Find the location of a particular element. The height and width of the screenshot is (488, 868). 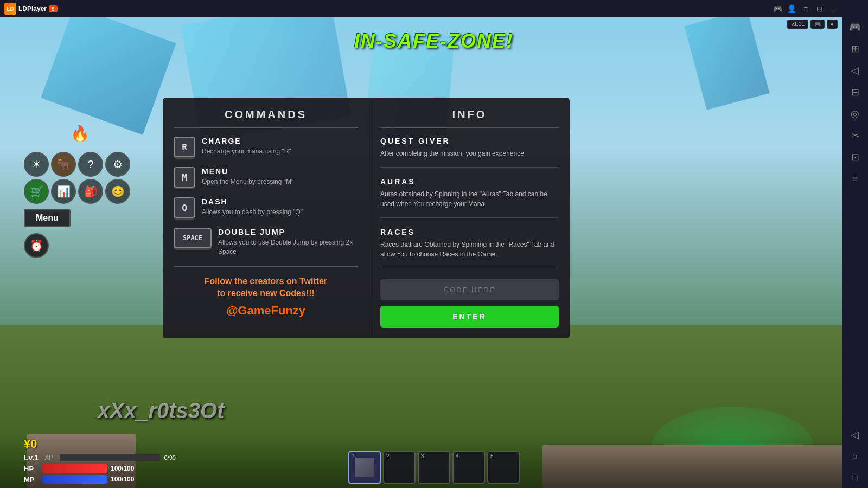

status-badge: ● is located at coordinates (832, 24).